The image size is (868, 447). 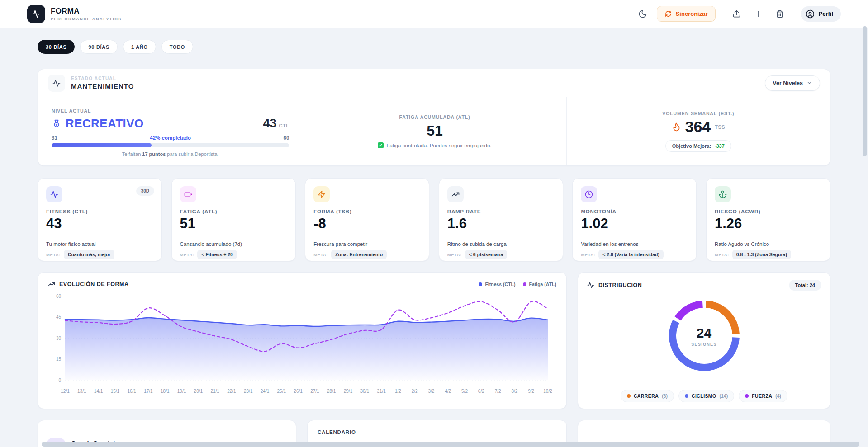 I want to click on metric-card-forma: FORMA (TSB) -8 Frescura para competir ME…, so click(x=367, y=220).